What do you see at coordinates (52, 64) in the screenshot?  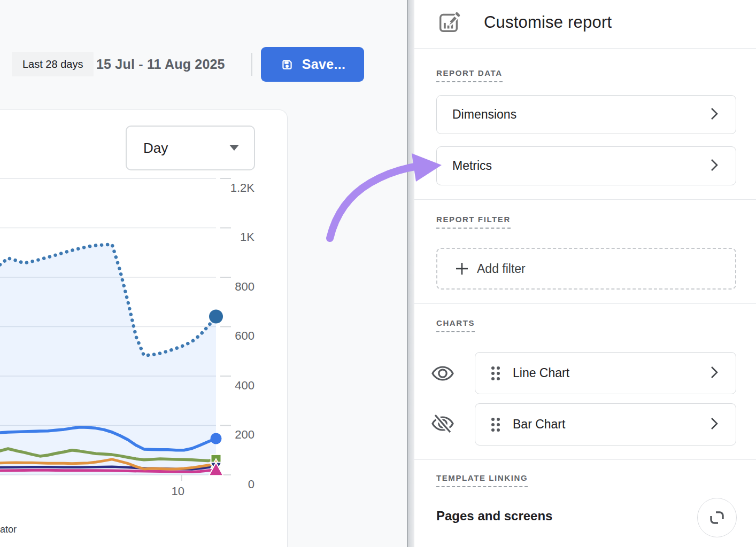 I see `date-range-preset-chip: Last 28 days` at bounding box center [52, 64].